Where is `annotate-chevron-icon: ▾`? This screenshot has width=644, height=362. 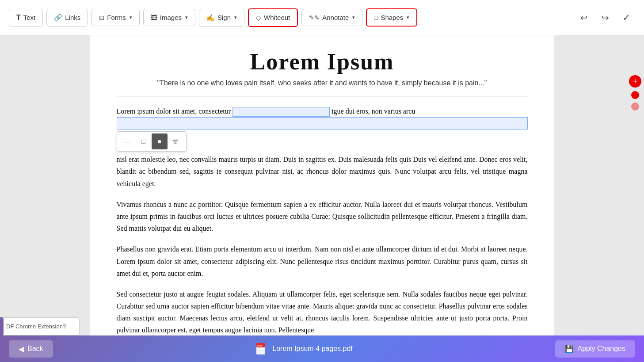
annotate-chevron-icon: ▾ is located at coordinates (354, 18).